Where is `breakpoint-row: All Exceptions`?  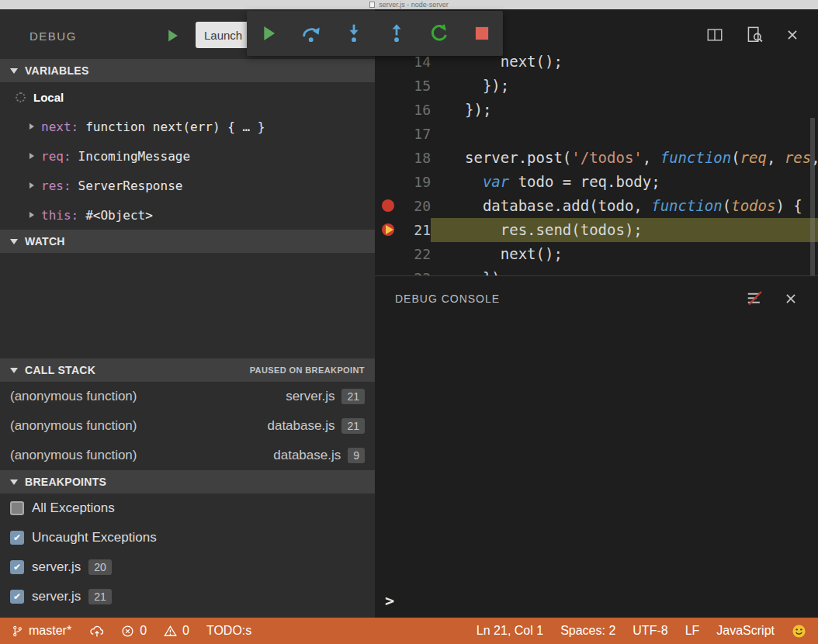
breakpoint-row: All Exceptions is located at coordinates (188, 508).